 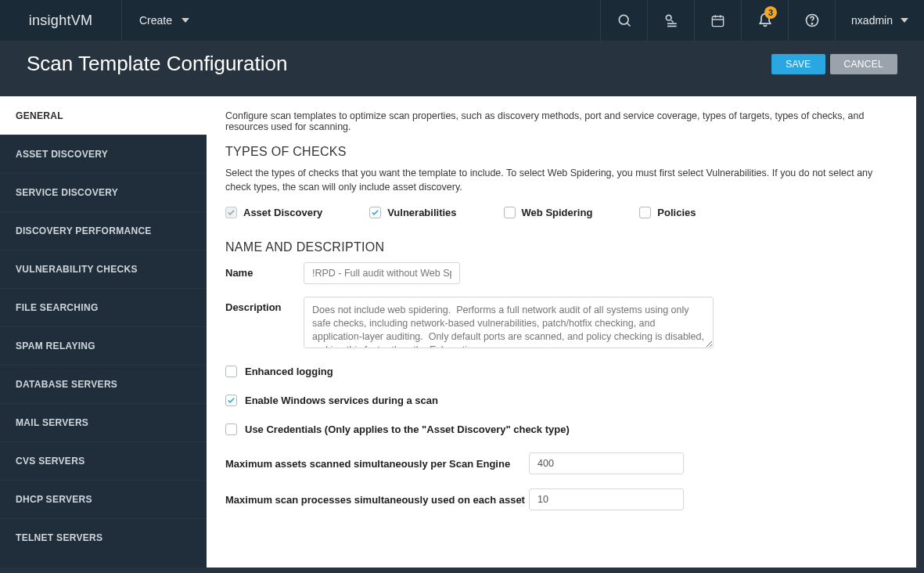 I want to click on sidebar-item-discovery-performance: DISCOVERY PERFORMANCE, so click(x=103, y=230).